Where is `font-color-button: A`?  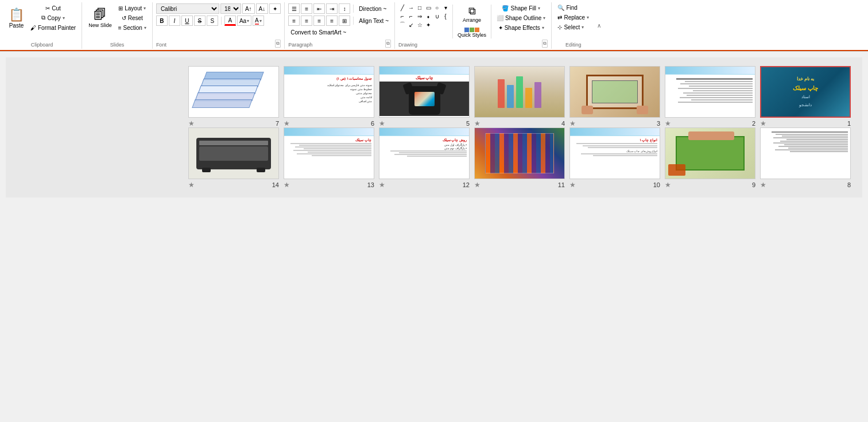 font-color-button: A is located at coordinates (230, 21).